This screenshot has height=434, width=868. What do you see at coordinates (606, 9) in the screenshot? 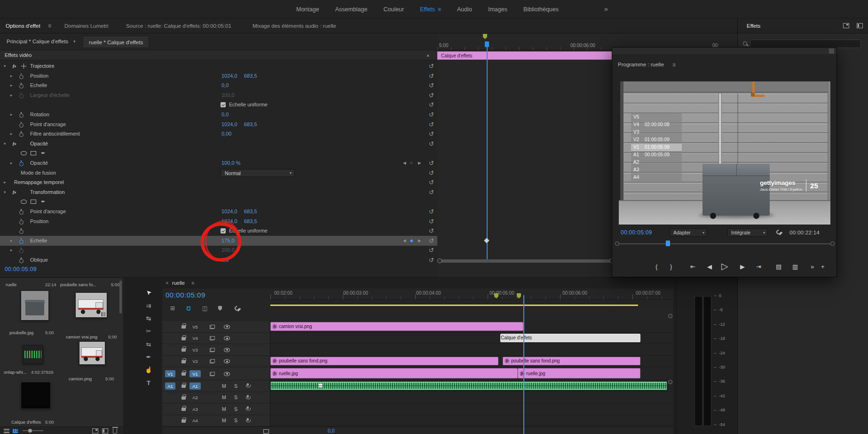
I see `workspace-overflow-button: »` at bounding box center [606, 9].